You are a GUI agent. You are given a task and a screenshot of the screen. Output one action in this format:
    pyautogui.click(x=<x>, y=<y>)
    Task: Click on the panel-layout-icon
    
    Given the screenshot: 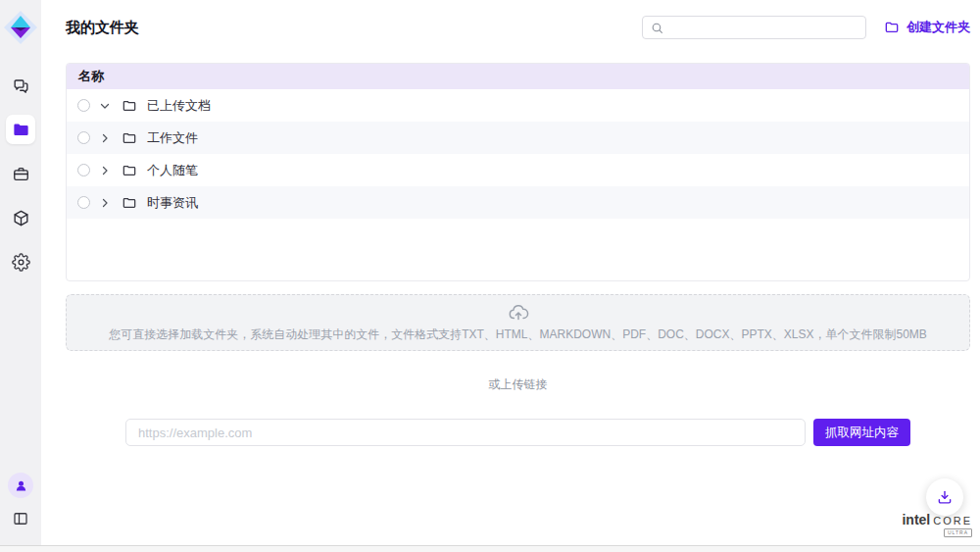 What is the action you would take?
    pyautogui.click(x=21, y=519)
    